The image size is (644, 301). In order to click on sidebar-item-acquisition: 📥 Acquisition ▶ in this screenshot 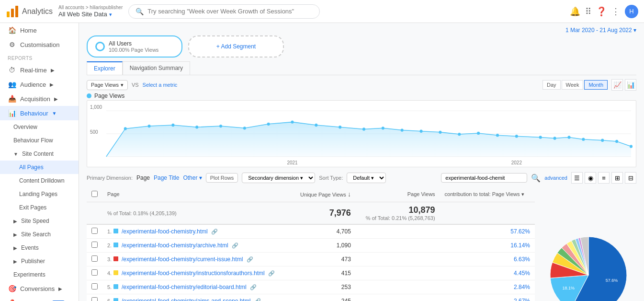, I will do `click(39, 99)`.